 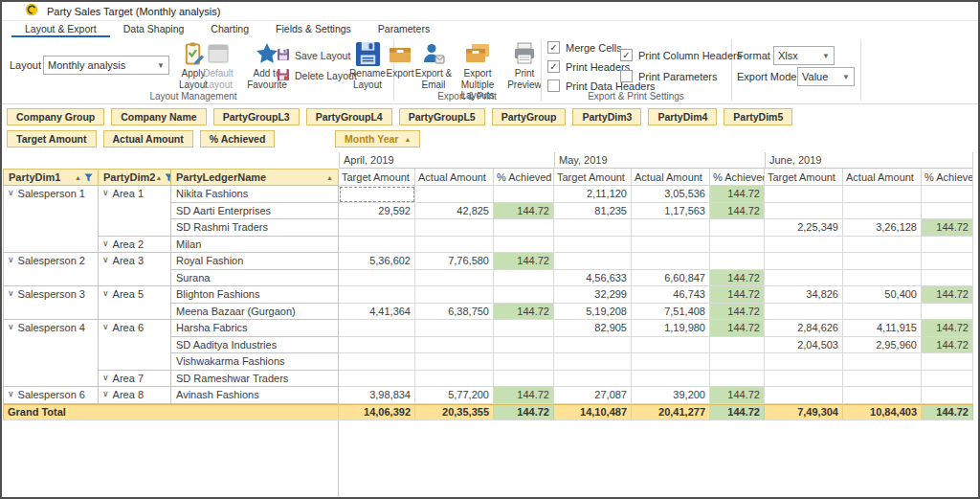 What do you see at coordinates (377, 212) in the screenshot?
I see `pivot-cell: 29,592` at bounding box center [377, 212].